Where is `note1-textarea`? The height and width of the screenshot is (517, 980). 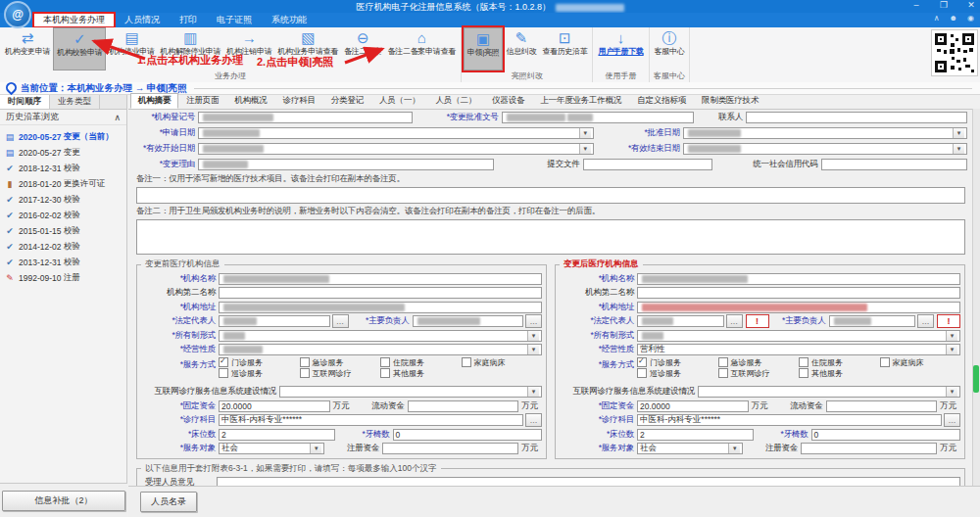
note1-textarea is located at coordinates (551, 196).